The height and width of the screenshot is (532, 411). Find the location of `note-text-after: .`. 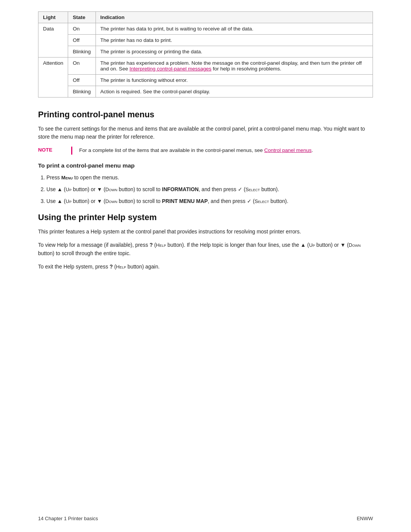

note-text-after: . is located at coordinates (312, 150).